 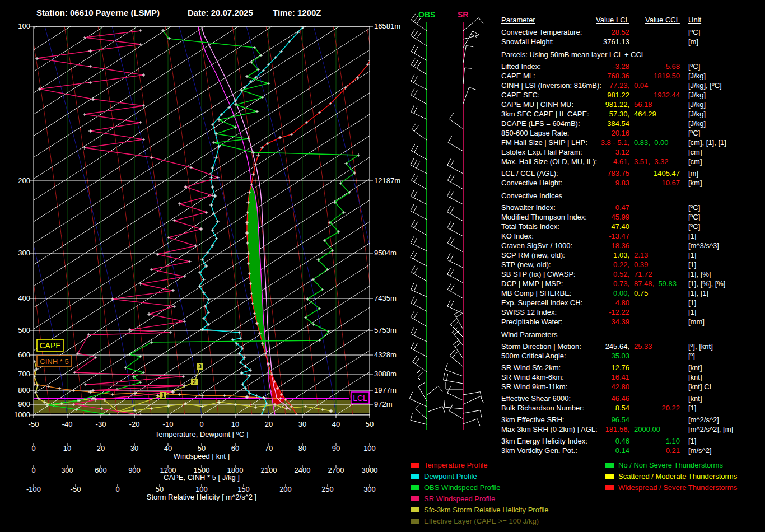 I want to click on param-row: Showalter Index:0.47[ºC], so click(x=632, y=207).